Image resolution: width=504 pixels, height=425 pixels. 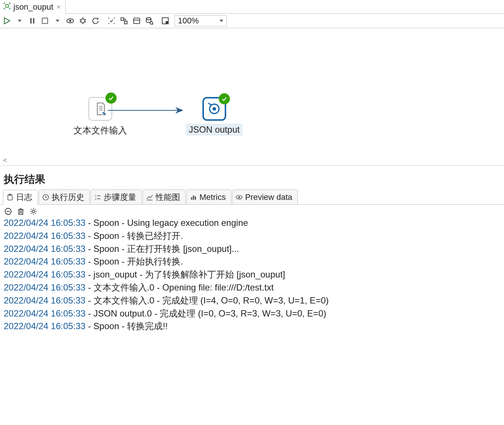 What do you see at coordinates (212, 197) in the screenshot?
I see `tab-label: Metrics` at bounding box center [212, 197].